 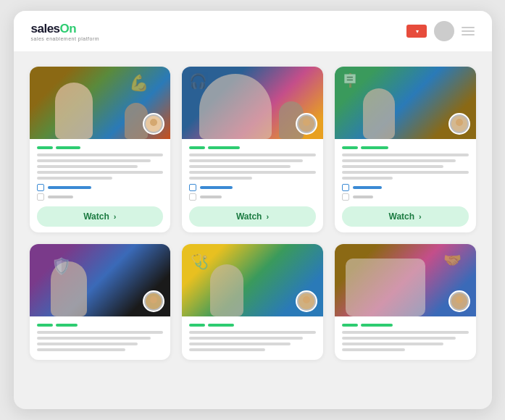 I want to click on card-5-body, so click(x=252, y=338).